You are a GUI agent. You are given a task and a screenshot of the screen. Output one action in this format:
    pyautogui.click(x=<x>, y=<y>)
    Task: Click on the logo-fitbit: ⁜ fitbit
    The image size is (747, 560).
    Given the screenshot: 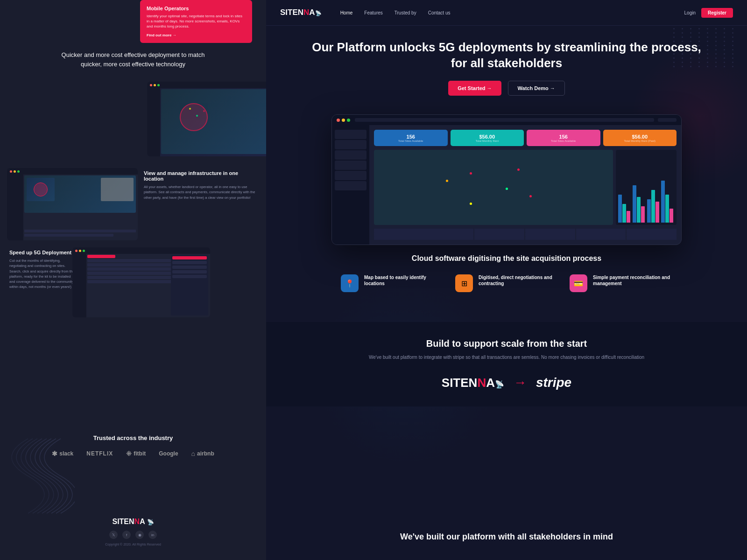 What is the action you would take?
    pyautogui.click(x=136, y=454)
    